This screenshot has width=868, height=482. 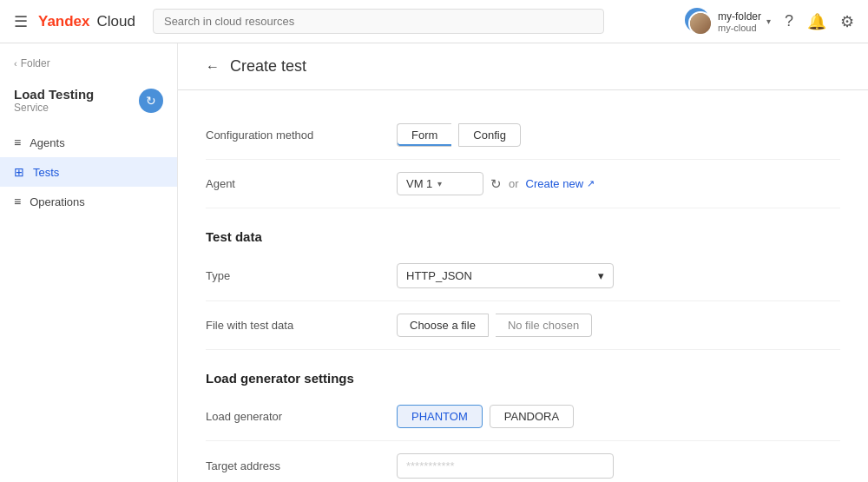 What do you see at coordinates (439, 417) in the screenshot?
I see `phantom-button: PHANTOM` at bounding box center [439, 417].